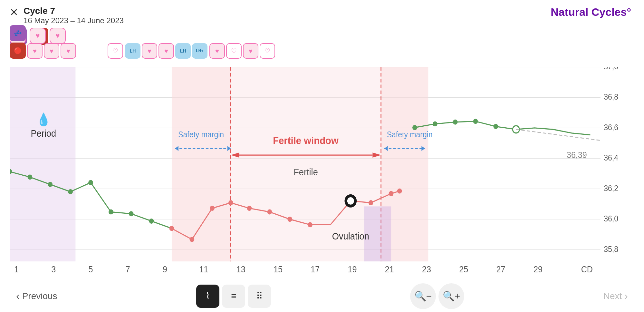 This screenshot has width=644, height=312. What do you see at coordinates (389, 269) in the screenshot?
I see `x-label-21: 21` at bounding box center [389, 269].